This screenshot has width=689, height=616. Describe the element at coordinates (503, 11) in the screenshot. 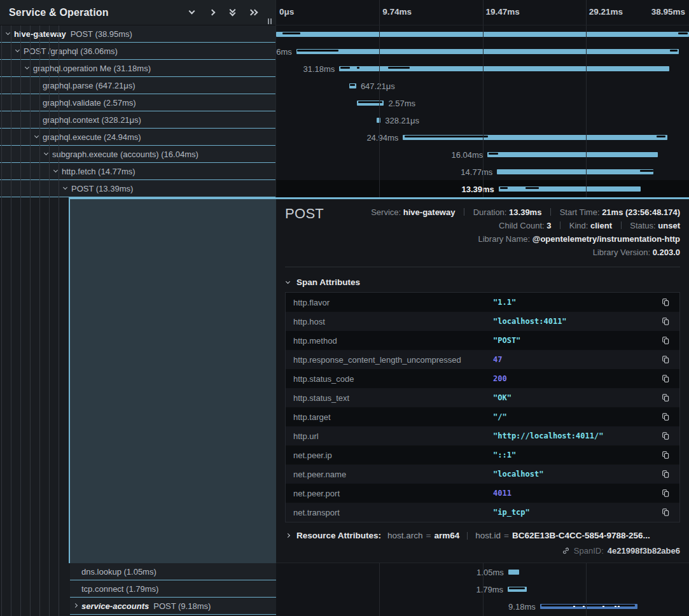

I see `tick-label: 19.47ms` at that location.